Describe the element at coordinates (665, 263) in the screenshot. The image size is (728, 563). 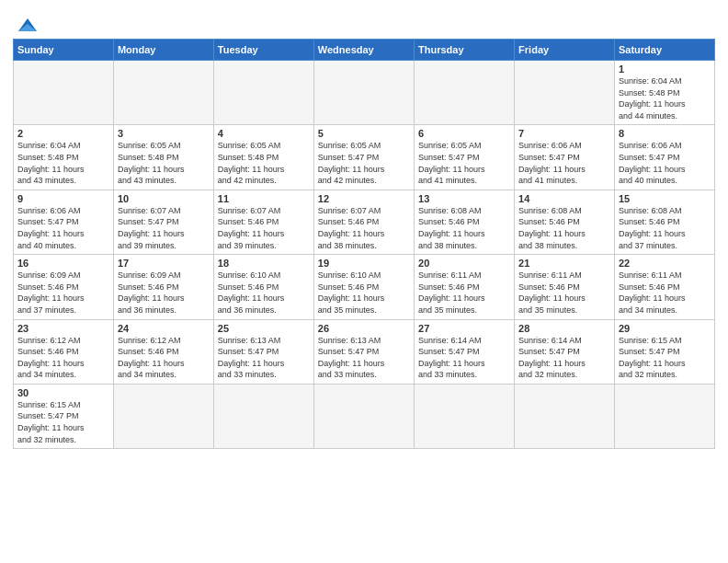
I see `day-number: 22` at that location.